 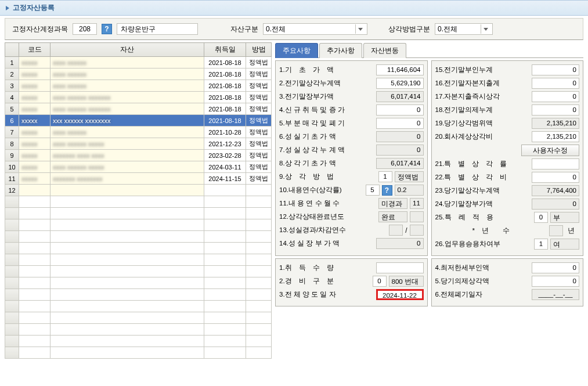 I want to click on biz-code: 1, so click(x=541, y=244).